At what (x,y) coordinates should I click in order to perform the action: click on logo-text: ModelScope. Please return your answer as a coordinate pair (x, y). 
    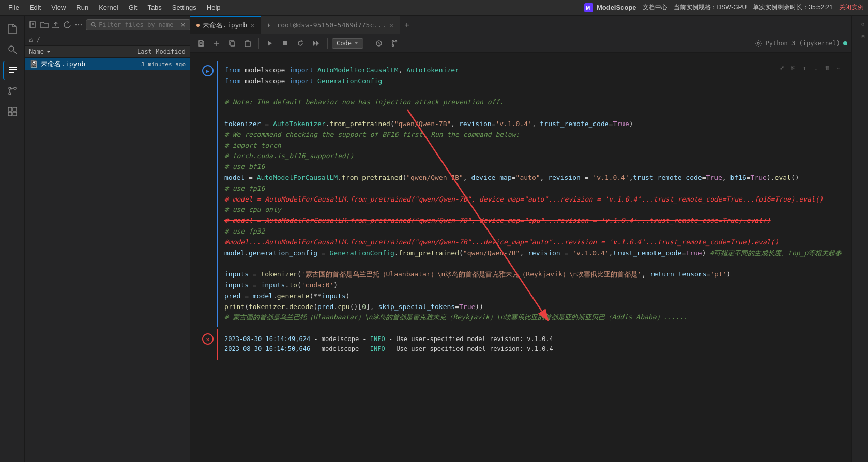
    Looking at the image, I should click on (616, 7).